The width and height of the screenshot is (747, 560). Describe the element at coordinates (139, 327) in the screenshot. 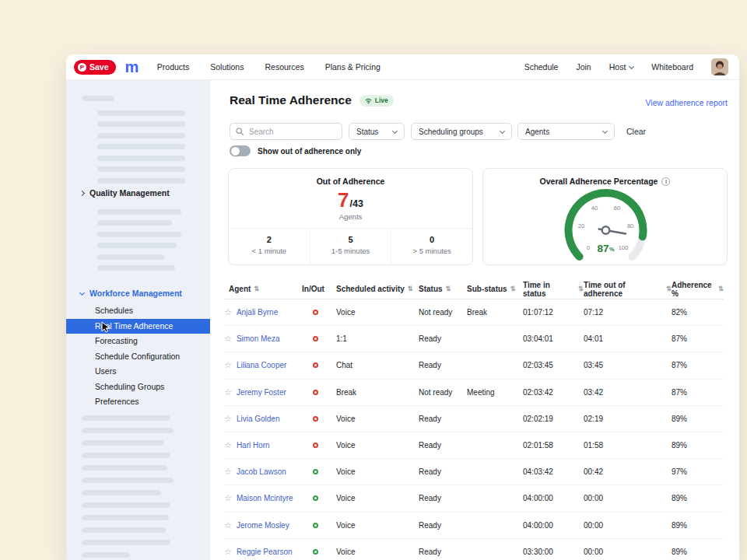

I see `sidebar-item-real-time-adherence: Real Time Adherence` at that location.